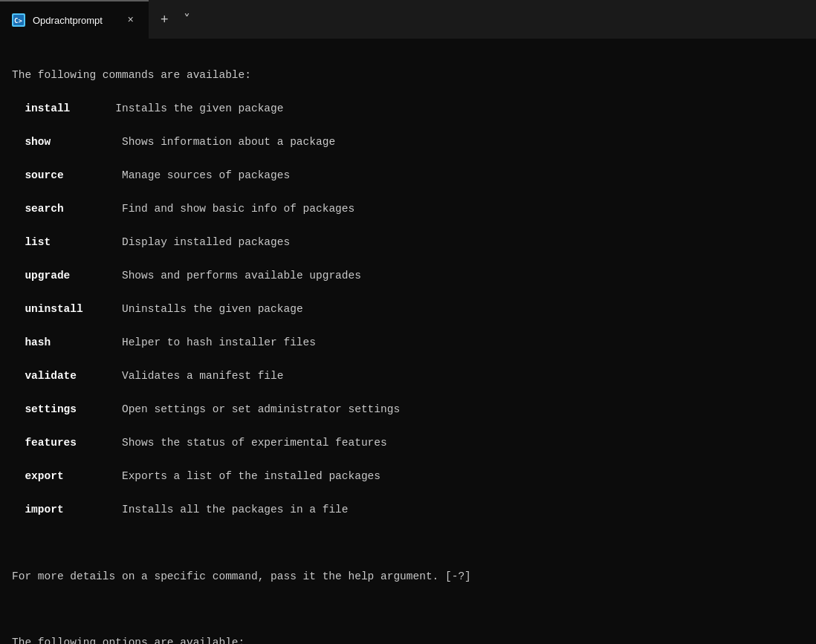  What do you see at coordinates (408, 376) in the screenshot?
I see `cmd-validate: validate Validates a manifest file` at bounding box center [408, 376].